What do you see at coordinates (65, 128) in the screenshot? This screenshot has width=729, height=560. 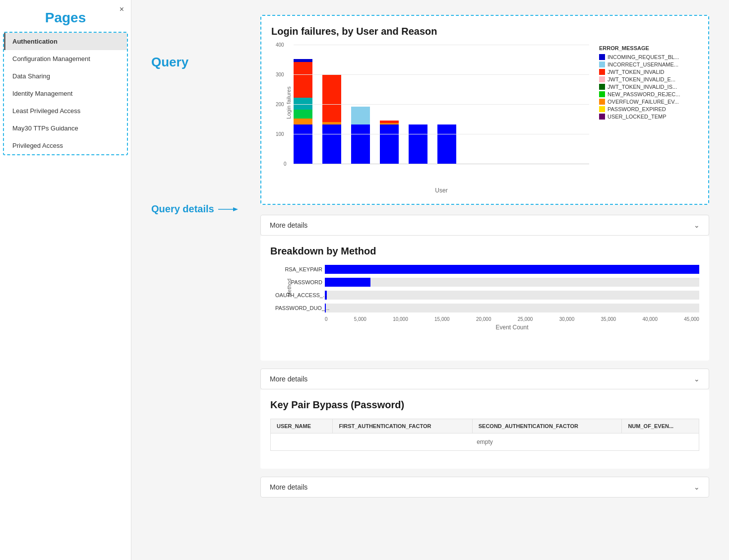 I see `sidebar-item-may30-ttps-guidance: May30 TTPs Guidance` at bounding box center [65, 128].